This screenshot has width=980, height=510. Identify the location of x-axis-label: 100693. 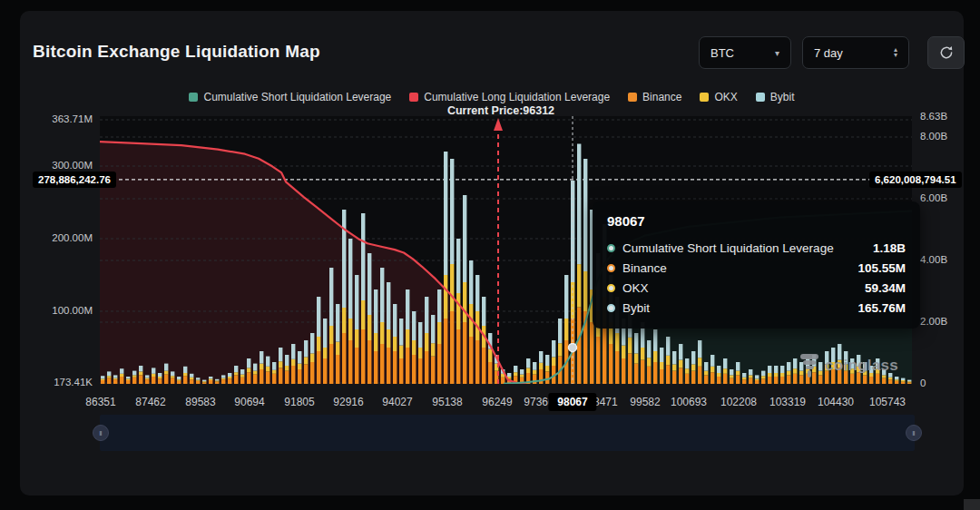
(689, 402).